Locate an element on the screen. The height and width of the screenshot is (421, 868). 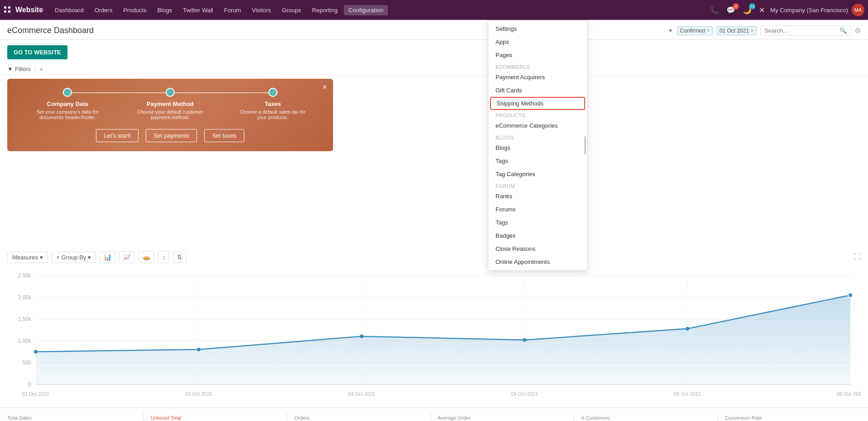
nav-products: Products is located at coordinates (135, 10).